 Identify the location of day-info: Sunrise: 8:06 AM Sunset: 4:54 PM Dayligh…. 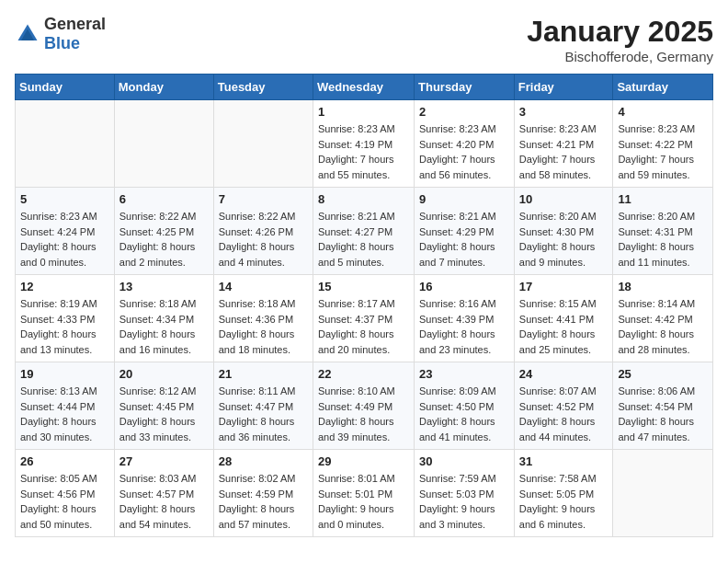
(663, 414).